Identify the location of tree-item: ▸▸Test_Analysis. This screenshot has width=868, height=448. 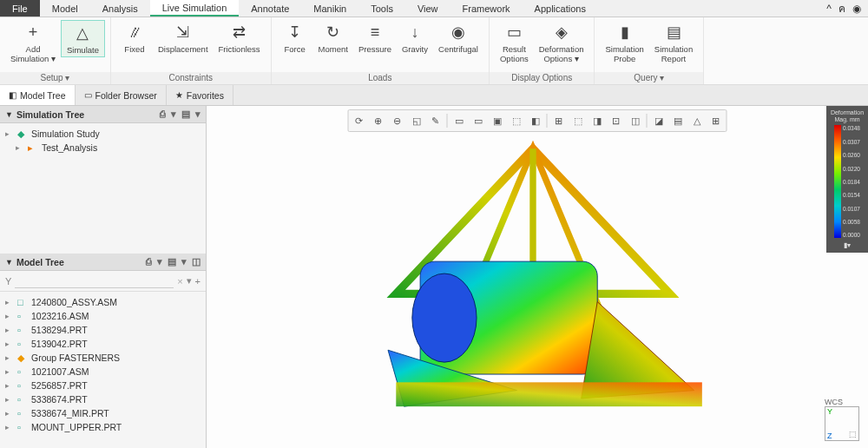
(102, 148).